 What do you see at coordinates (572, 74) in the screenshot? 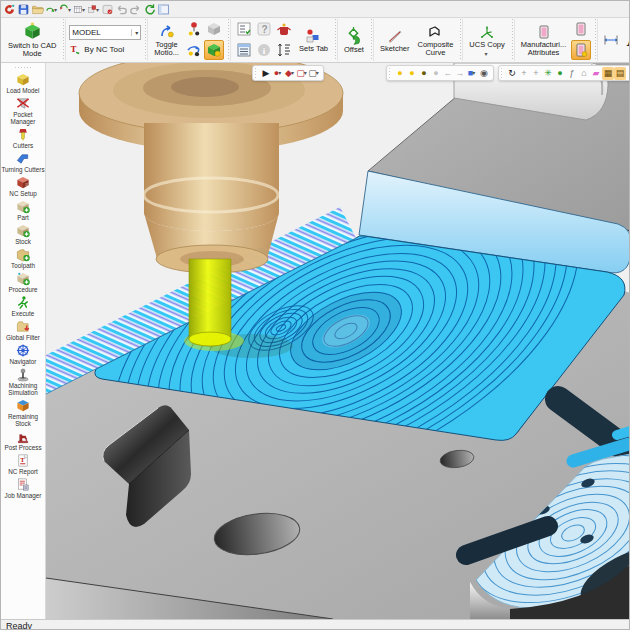
I see `vt-button-sim-feature: ƒ` at bounding box center [572, 74].